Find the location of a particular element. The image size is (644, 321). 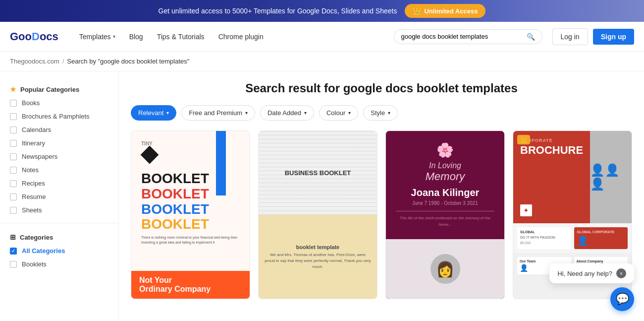

sheets-checkbox is located at coordinates (13, 210).